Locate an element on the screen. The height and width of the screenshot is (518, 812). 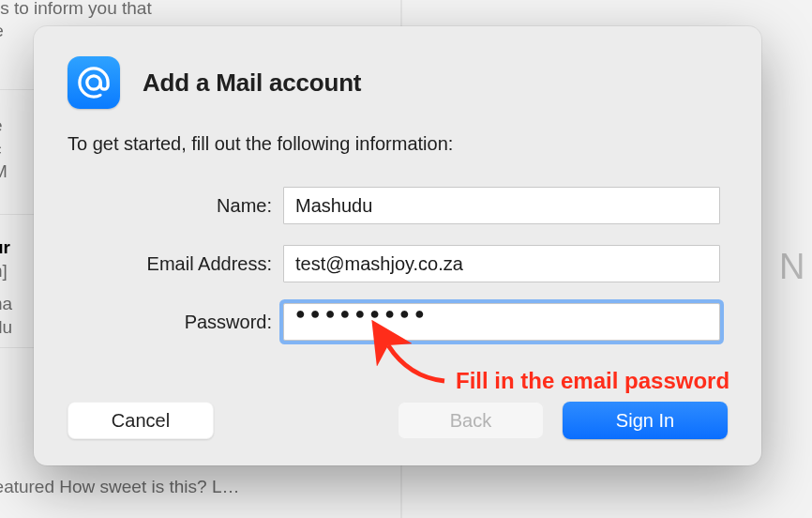
annotation-text: Fill in the email password is located at coordinates (593, 381).